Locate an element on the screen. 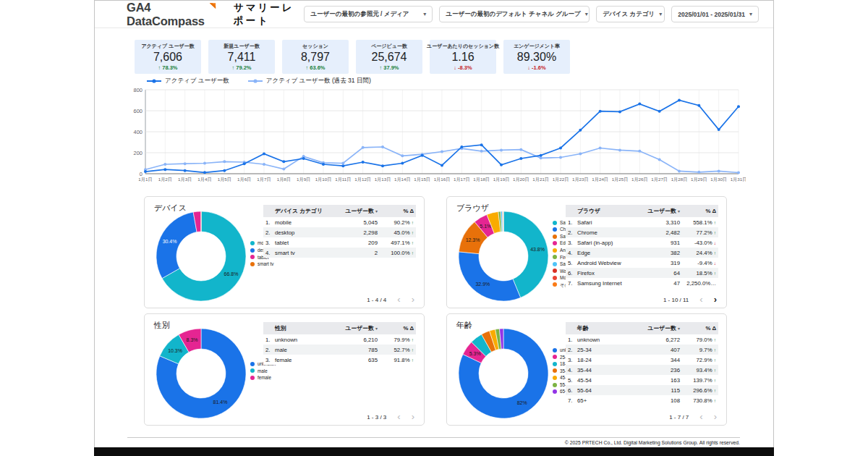 This screenshot has width=868, height=456. dimension-column-header: デバイス カテゴリ is located at coordinates (301, 211).